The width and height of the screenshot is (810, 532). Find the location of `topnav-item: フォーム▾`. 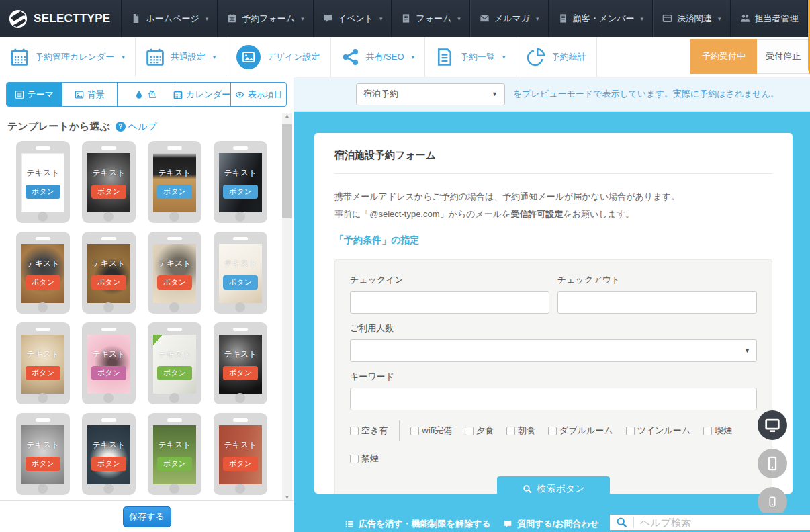

topnav-item: フォーム▾ is located at coordinates (431, 19).